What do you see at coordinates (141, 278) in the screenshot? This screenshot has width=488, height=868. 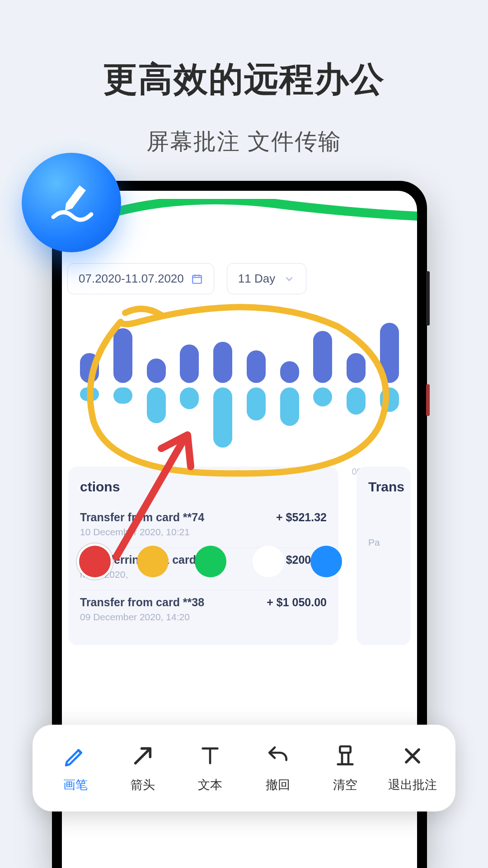 I see `date-range-selector: 07.2020-11.07.2020` at bounding box center [141, 278].